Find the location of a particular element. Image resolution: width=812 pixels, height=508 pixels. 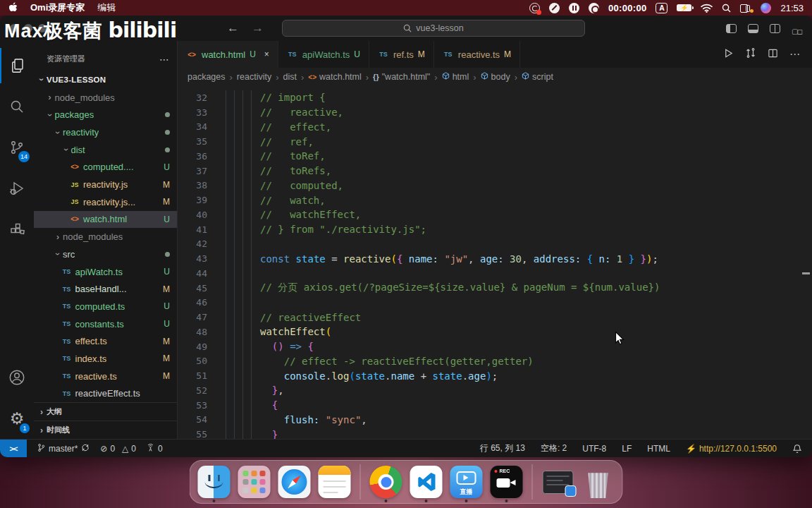

navigate-forward-icon: → is located at coordinates (258, 28).